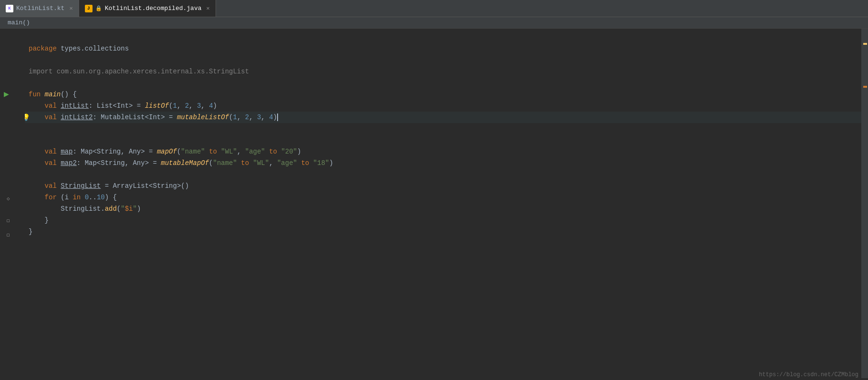  What do you see at coordinates (37, 186) in the screenshot?
I see `indent-sl` at bounding box center [37, 186].